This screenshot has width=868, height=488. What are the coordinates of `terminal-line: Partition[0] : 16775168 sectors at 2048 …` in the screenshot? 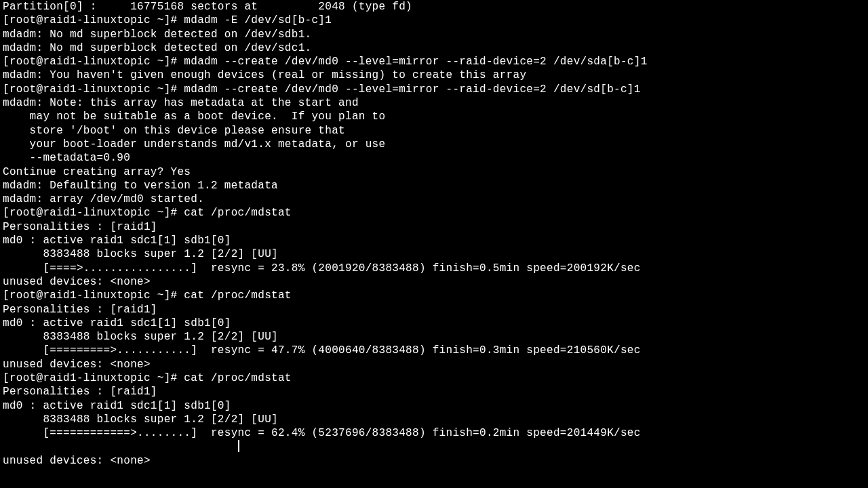 It's located at (434, 7).